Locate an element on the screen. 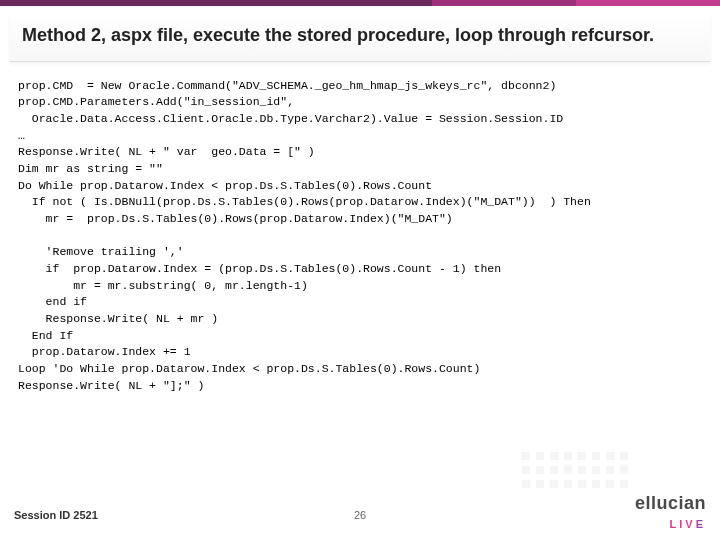  decorative-dots is located at coordinates (576, 471).